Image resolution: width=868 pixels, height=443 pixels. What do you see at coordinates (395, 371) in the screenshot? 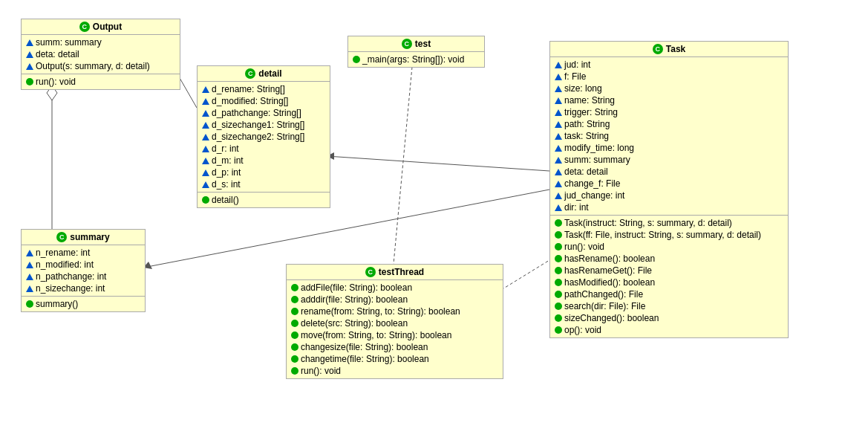
I see `table-row: run(): void` at bounding box center [395, 371].